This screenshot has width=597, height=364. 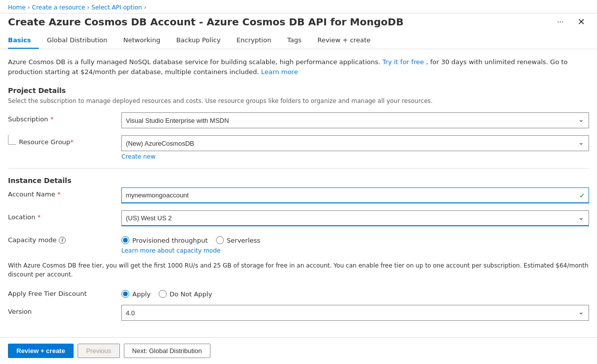 What do you see at coordinates (560, 22) in the screenshot?
I see `ellipsis-button: ···` at bounding box center [560, 22].